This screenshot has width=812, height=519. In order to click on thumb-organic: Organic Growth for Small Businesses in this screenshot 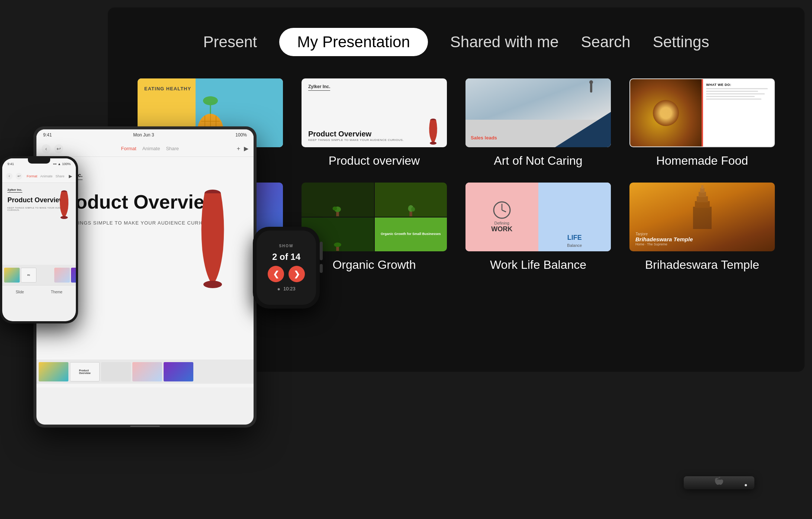, I will do `click(374, 217)`.